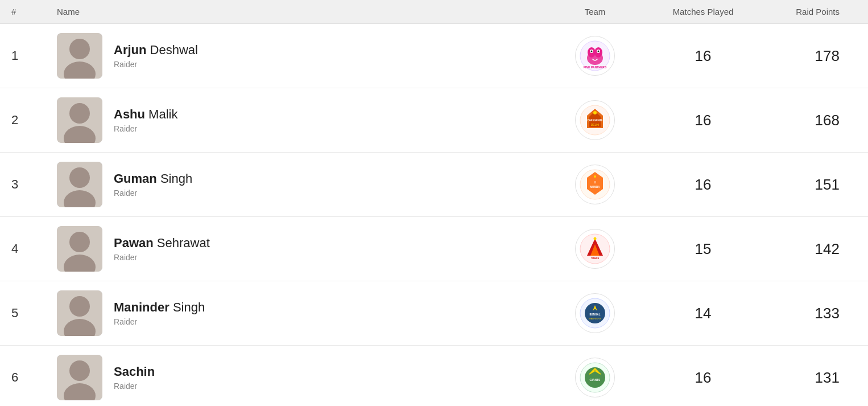  I want to click on table-header: # Name Team Matches Played Raid Points, so click(434, 12).